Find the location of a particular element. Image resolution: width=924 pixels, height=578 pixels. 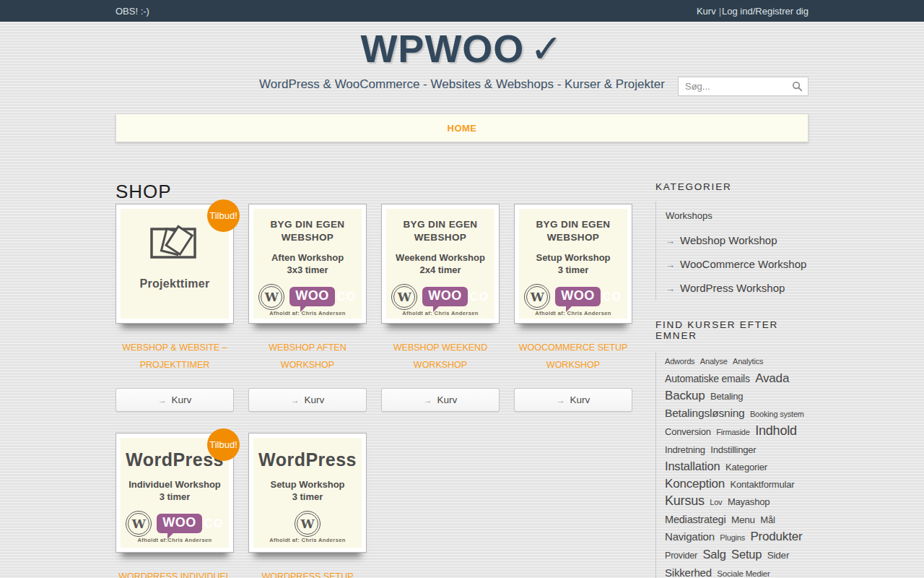

tag-link: Plugins is located at coordinates (732, 538).